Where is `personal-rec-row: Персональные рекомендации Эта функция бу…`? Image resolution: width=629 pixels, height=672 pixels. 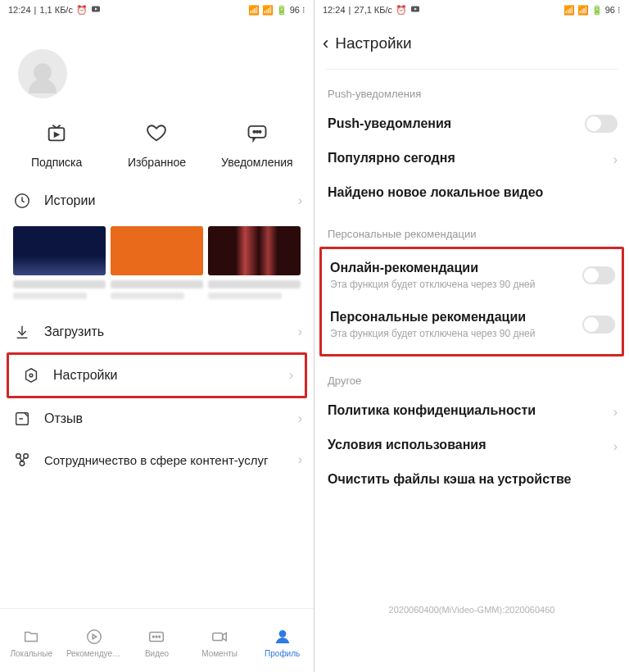
personal-rec-row: Персональные рекомендации Эта функция бу… is located at coordinates (472, 325).